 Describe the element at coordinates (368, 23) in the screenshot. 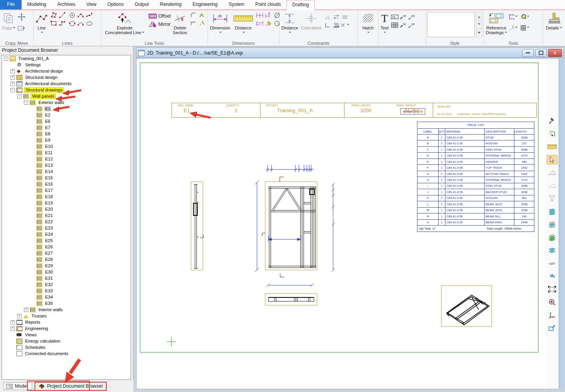

I see `hatch-button: Hatch` at that location.